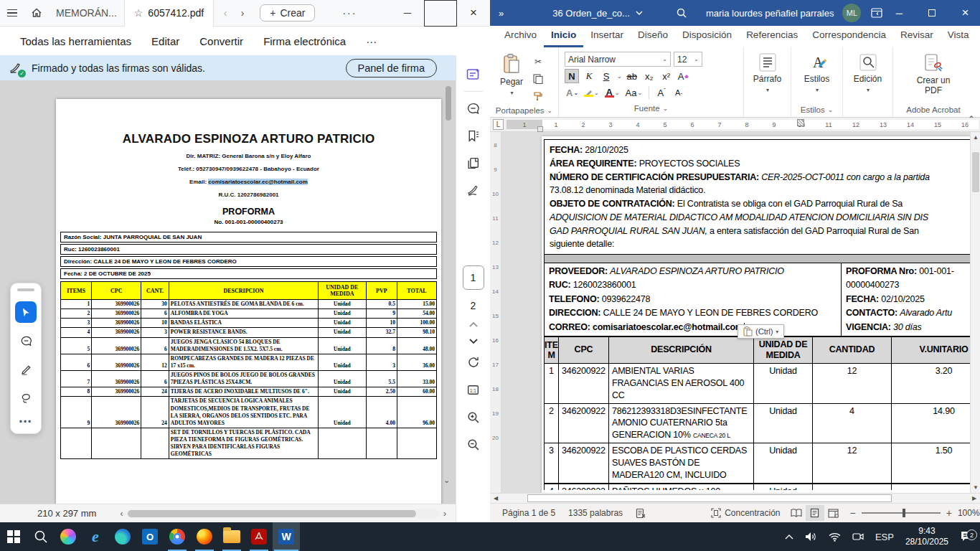 This screenshot has width=980, height=551. I want to click on clock: 9:43 28/10/2025, so click(927, 537).